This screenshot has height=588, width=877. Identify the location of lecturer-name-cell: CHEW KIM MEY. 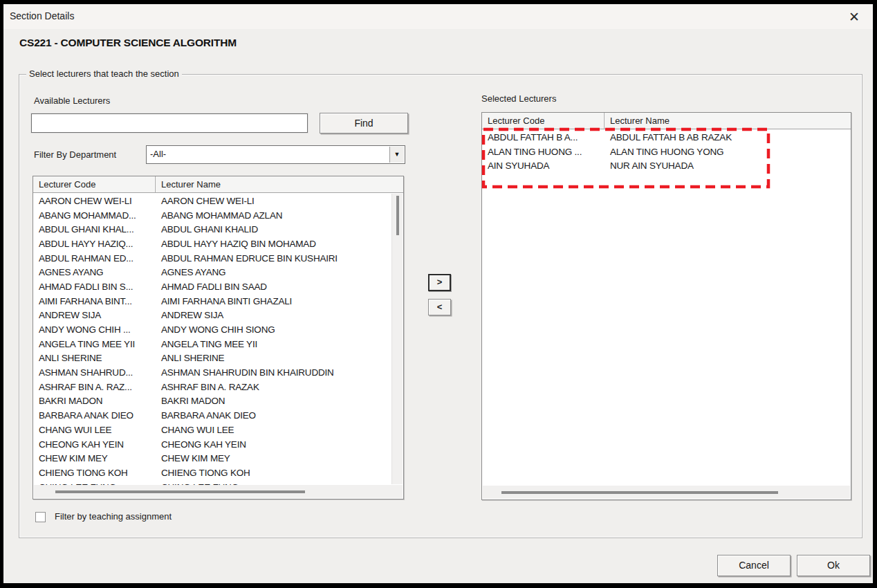
(273, 458).